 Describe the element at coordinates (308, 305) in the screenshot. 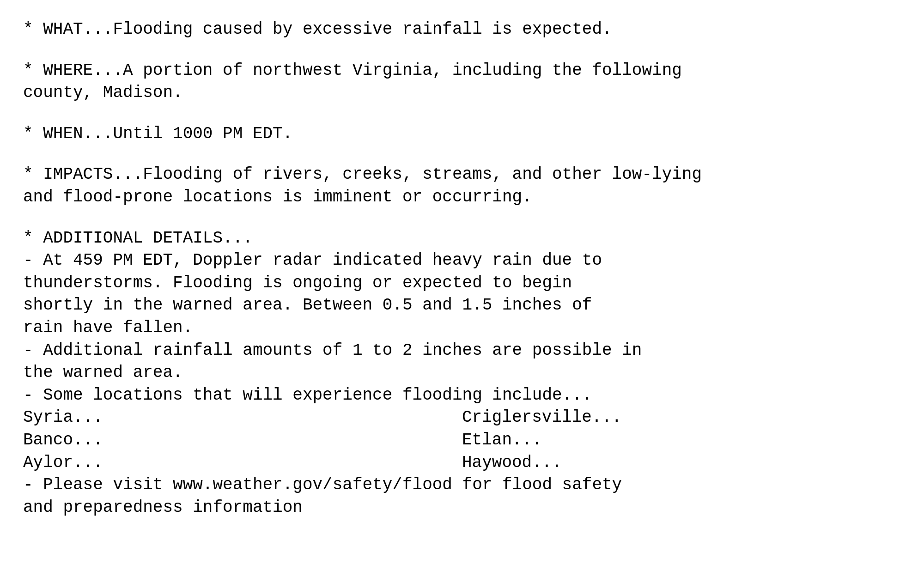

I see `detail-1-line3: shortly in the warned area. Between 0.5 …` at that location.